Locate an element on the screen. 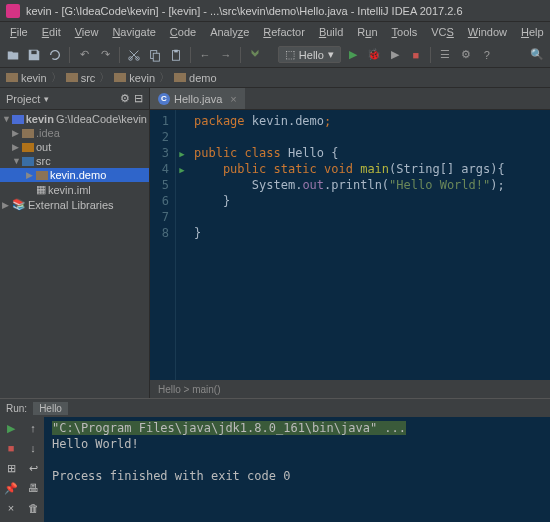 Image resolution: width=550 pixels, height=522 pixels. editor-breadcrumb: Hello > main() is located at coordinates (350, 389).